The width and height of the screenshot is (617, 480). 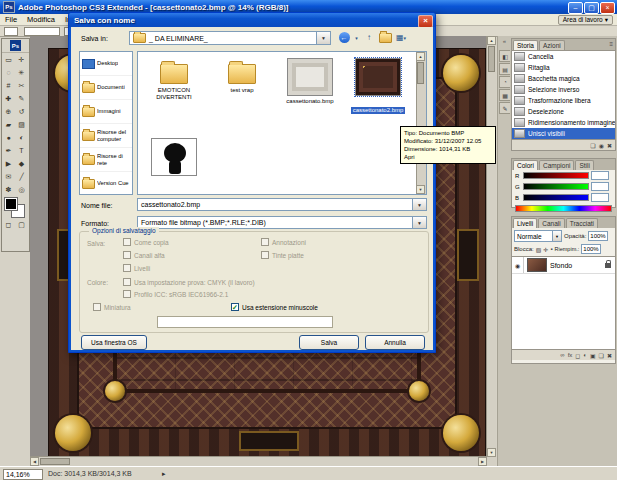 I want to click on scroll-left-arrow: ◀, so click(x=34, y=462).